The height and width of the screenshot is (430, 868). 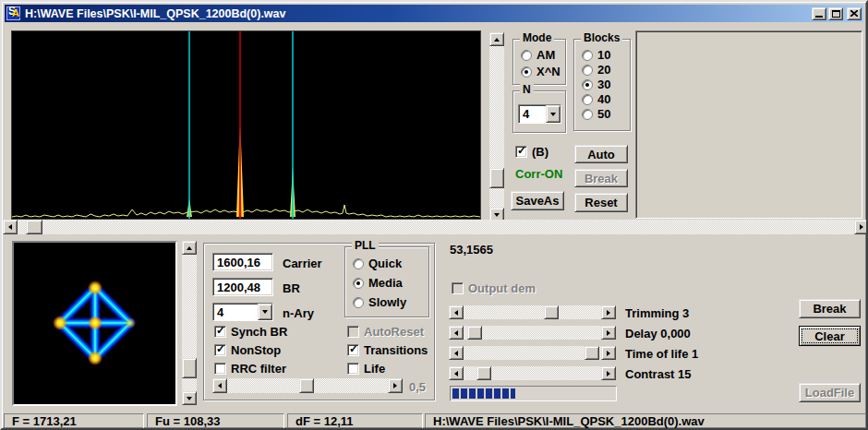 I want to click on delay-slider, so click(x=532, y=332).